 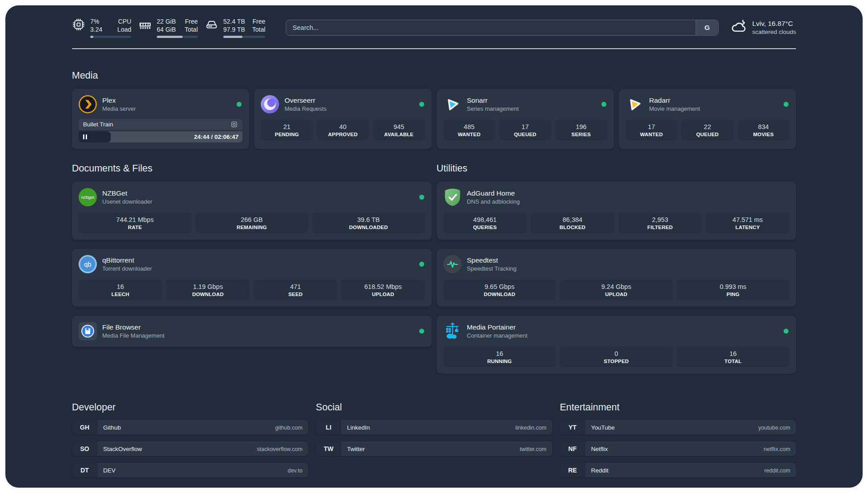 What do you see at coordinates (161, 130) in the screenshot?
I see `plex-now-playing: Bullet Train 24:44 / 02:06:47` at bounding box center [161, 130].